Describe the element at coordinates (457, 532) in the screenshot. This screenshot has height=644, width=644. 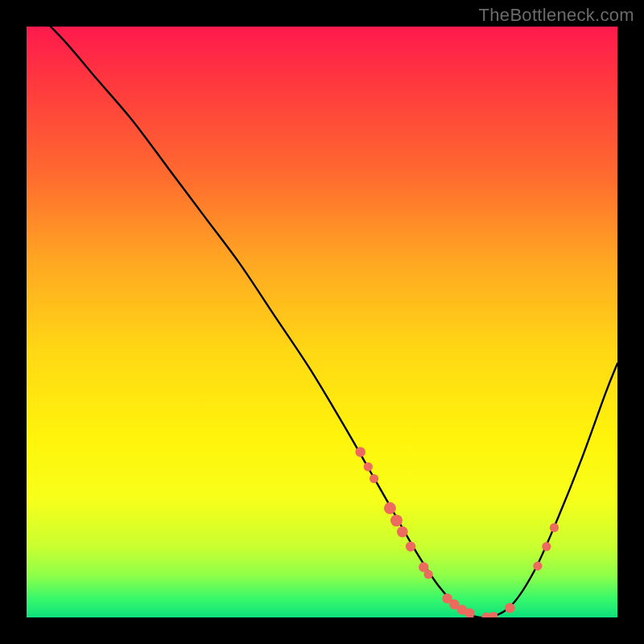
I see `curve-markers` at that location.